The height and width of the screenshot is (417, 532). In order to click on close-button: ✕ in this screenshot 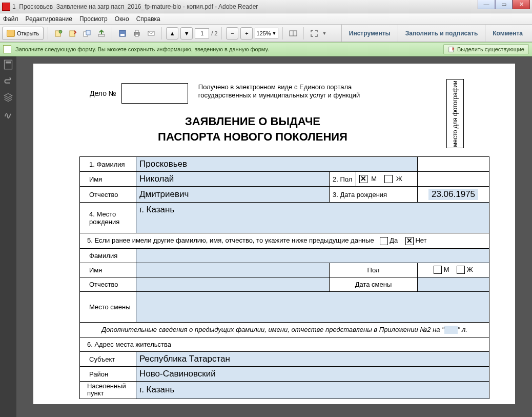, I will do `click(521, 5)`.